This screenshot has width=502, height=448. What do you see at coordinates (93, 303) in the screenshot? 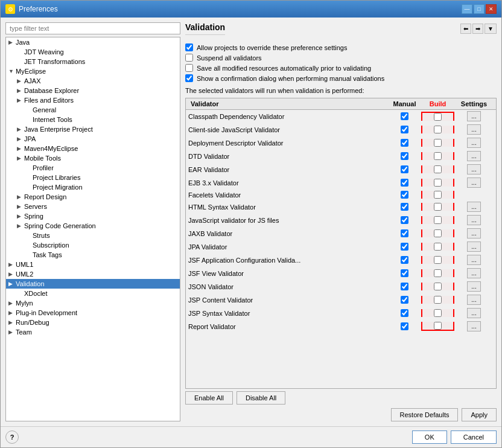
I see `tree-item-mylyn: ▶Mylyn` at bounding box center [93, 303].